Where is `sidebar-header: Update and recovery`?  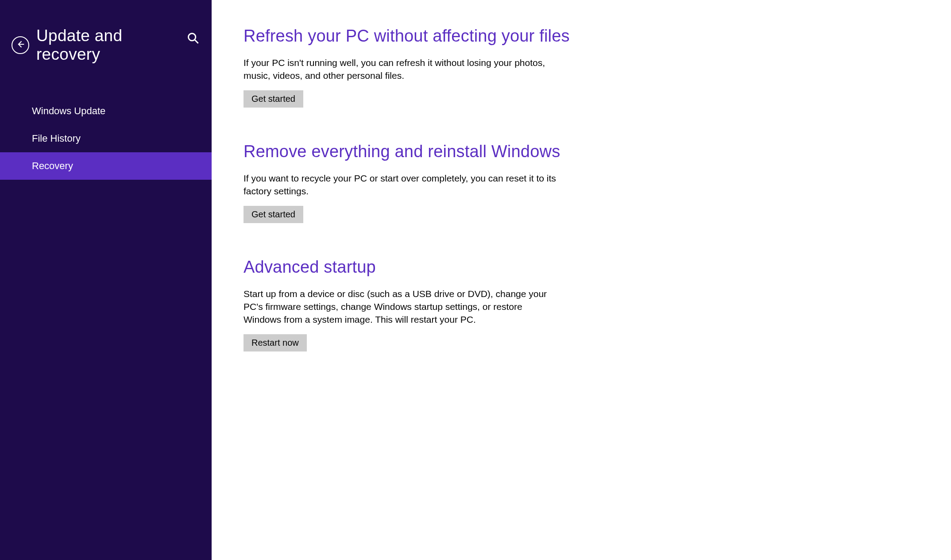
sidebar-header: Update and recovery is located at coordinates (106, 41).